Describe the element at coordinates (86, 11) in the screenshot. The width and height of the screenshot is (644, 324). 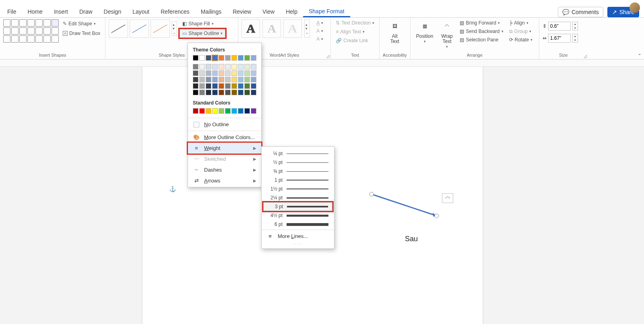
I see `tab-draw: Draw` at that location.